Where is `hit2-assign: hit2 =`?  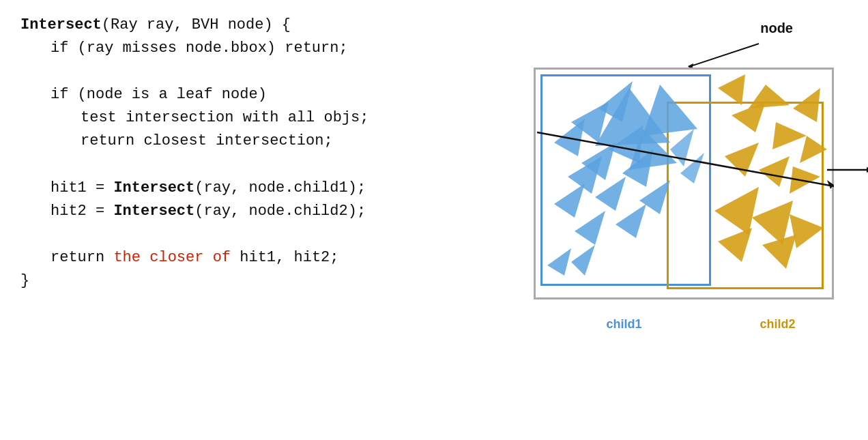
hit2-assign: hit2 = is located at coordinates (82, 211).